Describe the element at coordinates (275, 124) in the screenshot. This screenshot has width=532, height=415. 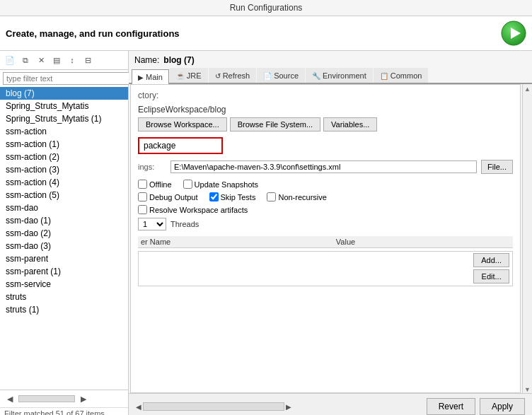
I see `browse-filesystem-button: Browse File System...` at that location.